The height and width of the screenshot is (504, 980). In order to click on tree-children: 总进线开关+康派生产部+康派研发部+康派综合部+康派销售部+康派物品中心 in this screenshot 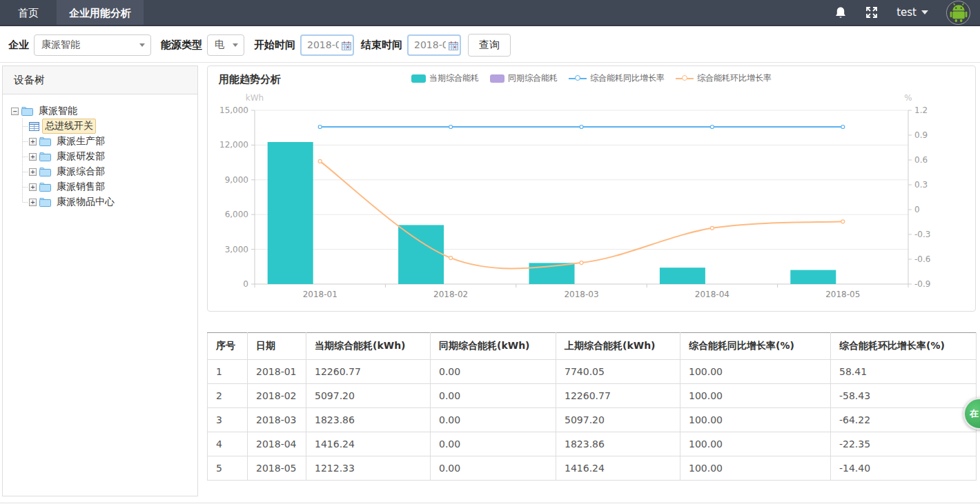, I will do `click(104, 164)`.